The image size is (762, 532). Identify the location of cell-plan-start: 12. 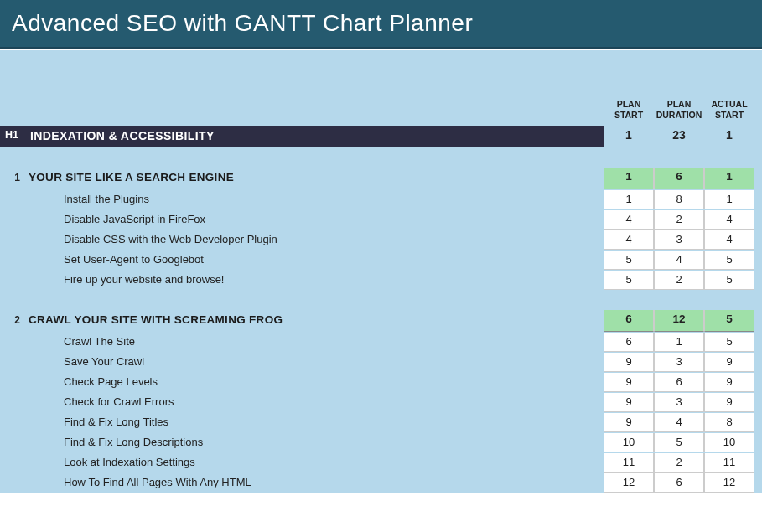
(629, 483).